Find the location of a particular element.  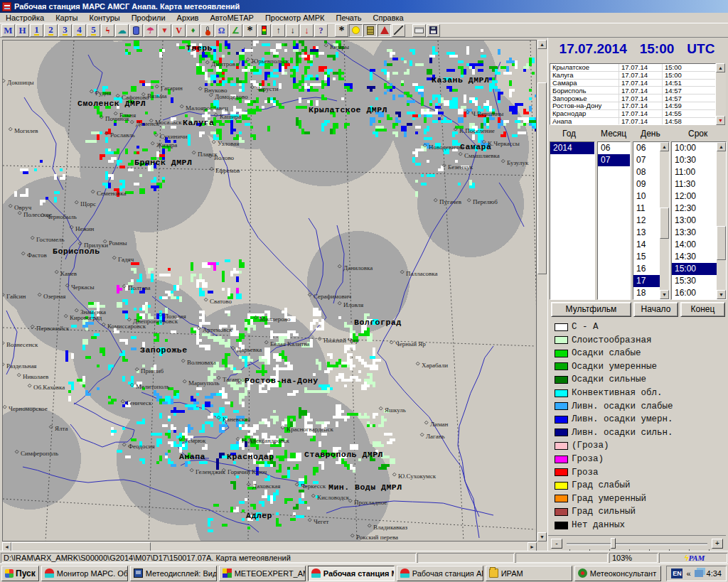

view-3-button: 3 is located at coordinates (65, 31).